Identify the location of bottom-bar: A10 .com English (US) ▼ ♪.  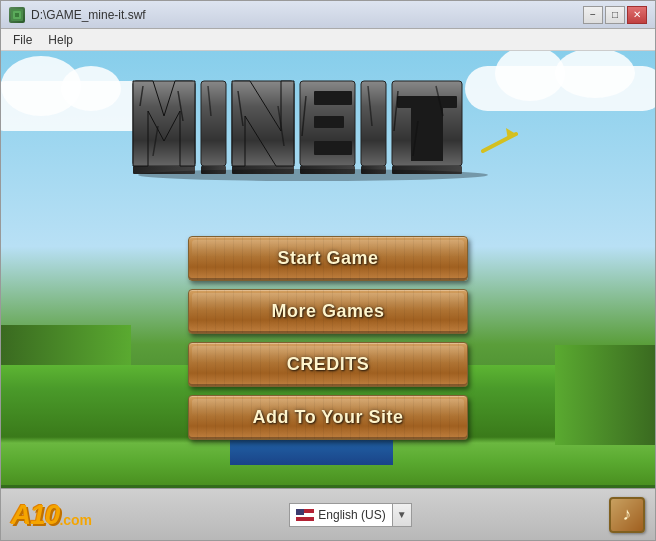
(328, 514).